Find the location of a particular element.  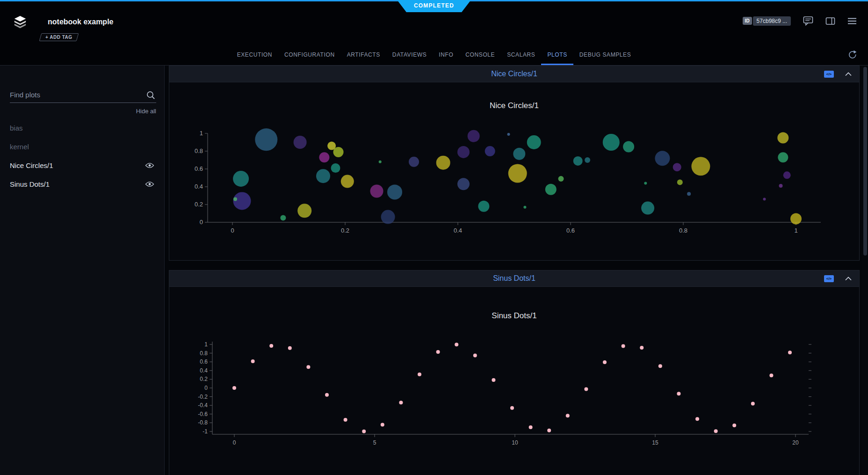

plot-name: bias is located at coordinates (83, 128).